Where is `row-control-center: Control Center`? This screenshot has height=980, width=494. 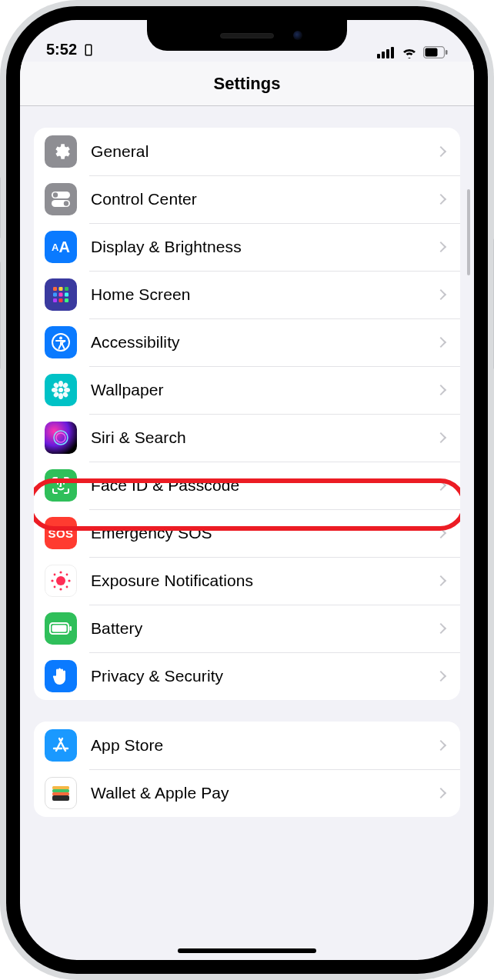
row-control-center: Control Center is located at coordinates (247, 199).